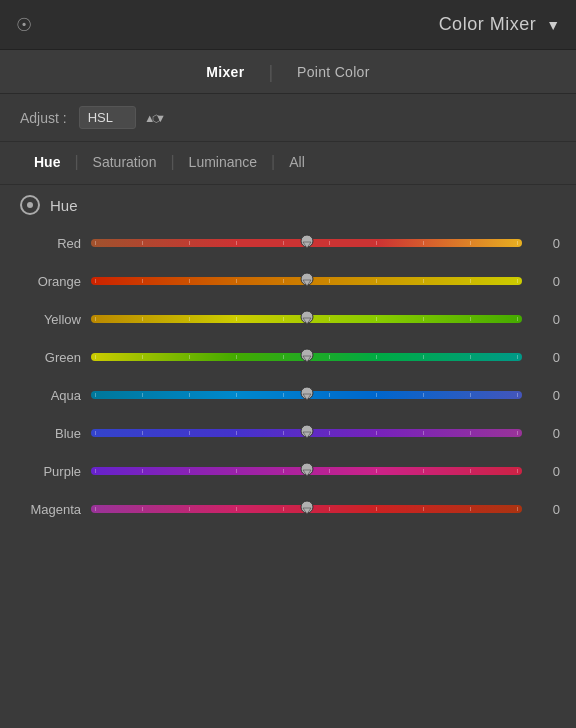 The width and height of the screenshot is (576, 728). I want to click on adjust-select-wrapper: HSL HSV ▲▼, so click(122, 118).